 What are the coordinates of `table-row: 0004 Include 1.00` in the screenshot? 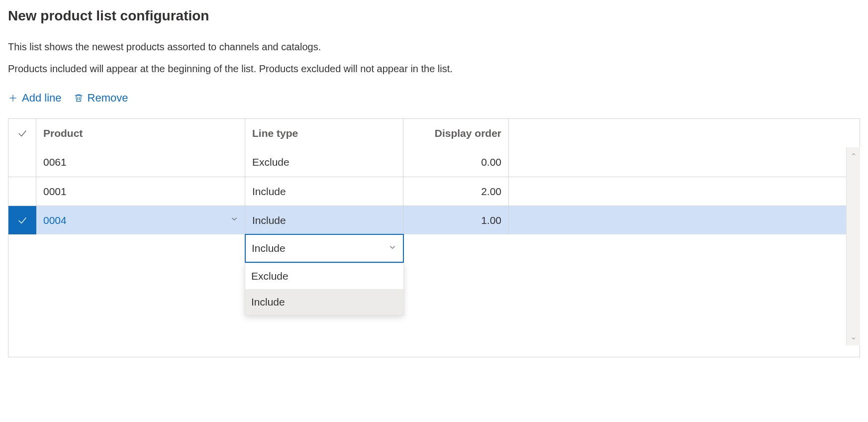 It's located at (434, 220).